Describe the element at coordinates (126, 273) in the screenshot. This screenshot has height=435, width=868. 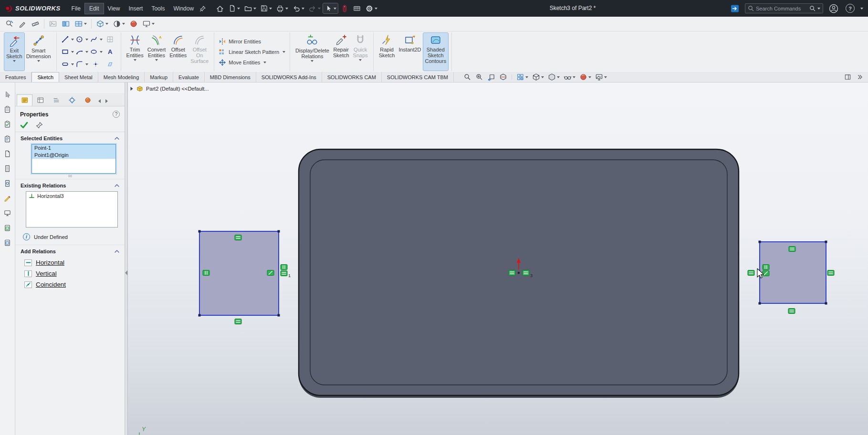
I see `splitter-collapse-arrow` at that location.